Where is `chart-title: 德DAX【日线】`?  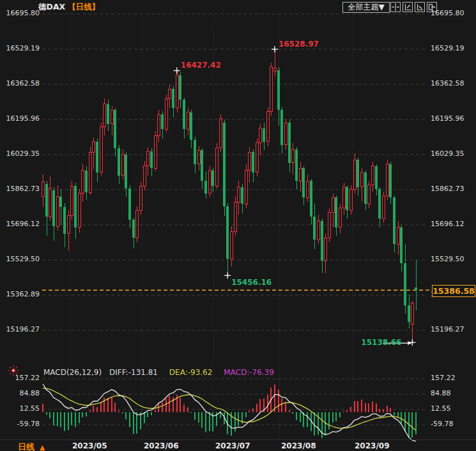 chart-title: 德DAX【日线】 is located at coordinates (69, 8).